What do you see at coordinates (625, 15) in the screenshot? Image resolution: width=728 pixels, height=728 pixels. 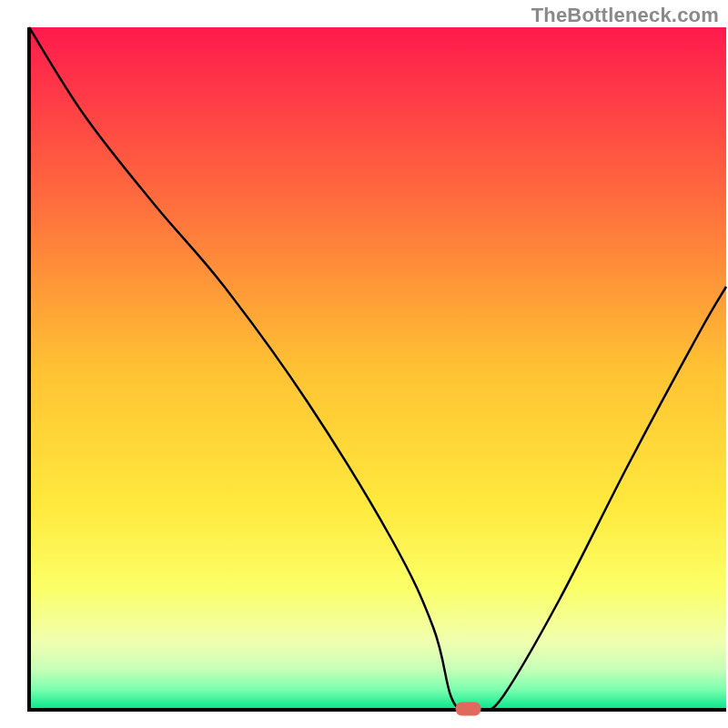 I see `watermark-text: TheBottleneck.com` at bounding box center [625, 15].